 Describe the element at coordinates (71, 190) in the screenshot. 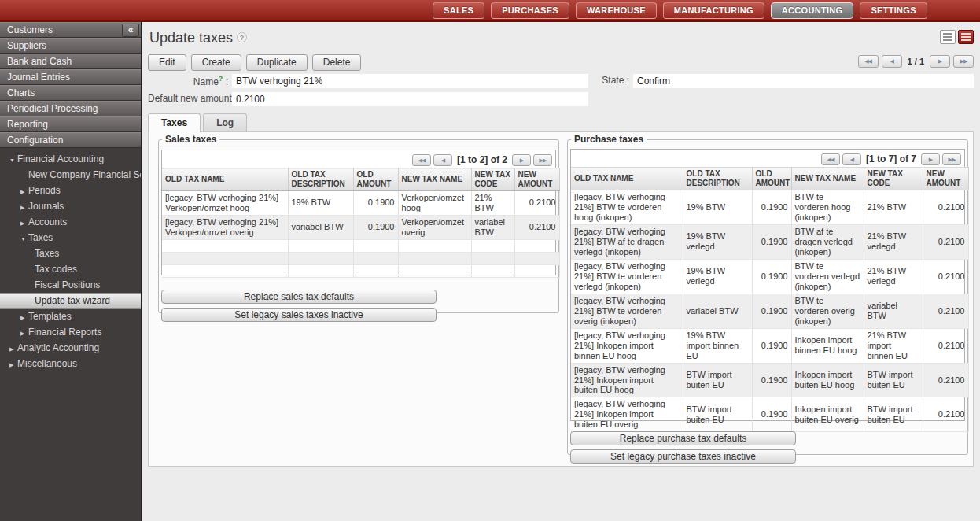

I see `tree-periods: ▶Periods` at that location.